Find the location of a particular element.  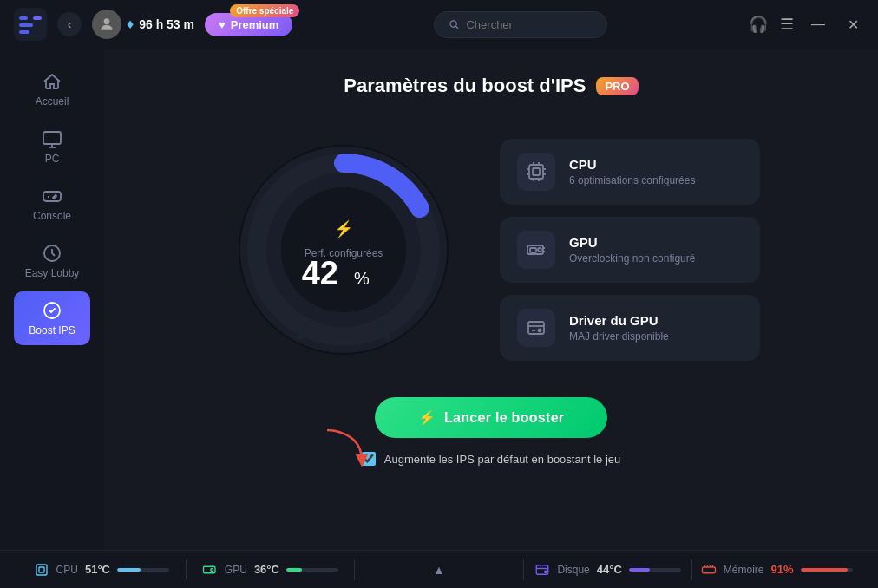

user-info: ♦ 96 h 53 m is located at coordinates (143, 24).